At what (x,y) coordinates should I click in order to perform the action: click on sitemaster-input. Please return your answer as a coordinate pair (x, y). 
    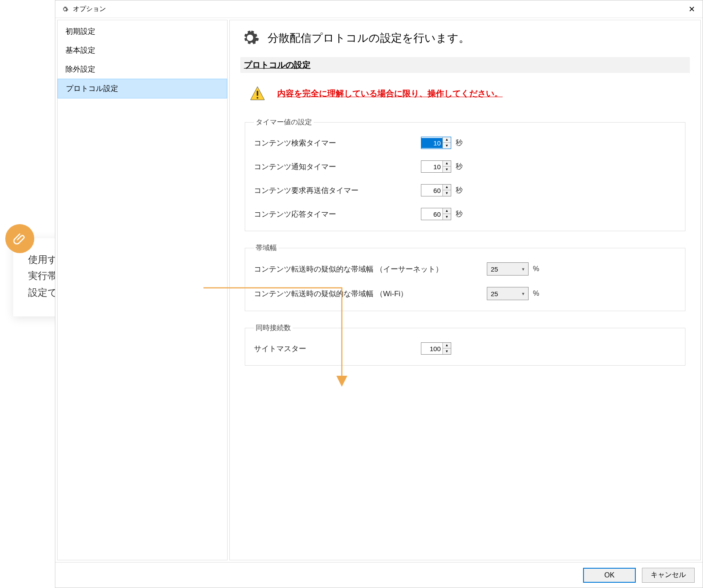
    Looking at the image, I should click on (432, 349).